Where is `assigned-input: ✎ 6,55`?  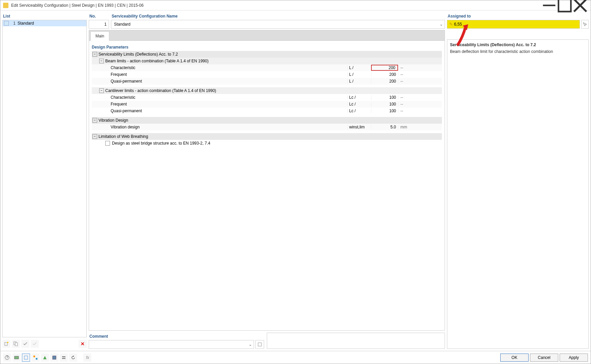 assigned-input: ✎ 6,55 is located at coordinates (513, 24).